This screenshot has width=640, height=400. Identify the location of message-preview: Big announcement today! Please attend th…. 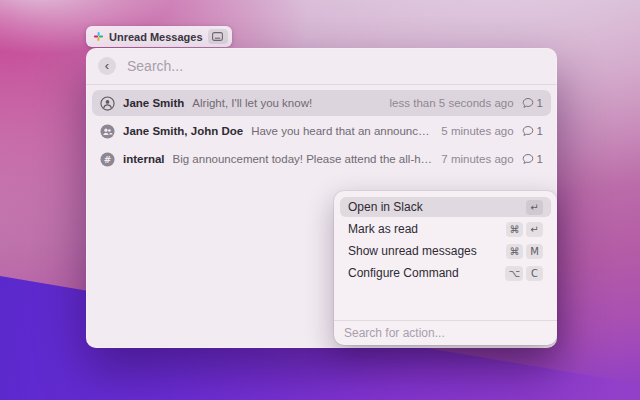
(304, 159).